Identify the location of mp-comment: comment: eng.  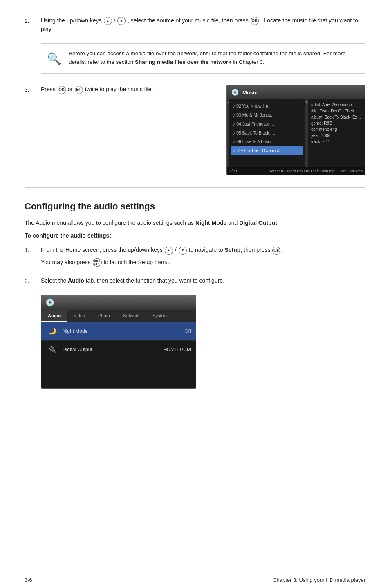
(336, 129).